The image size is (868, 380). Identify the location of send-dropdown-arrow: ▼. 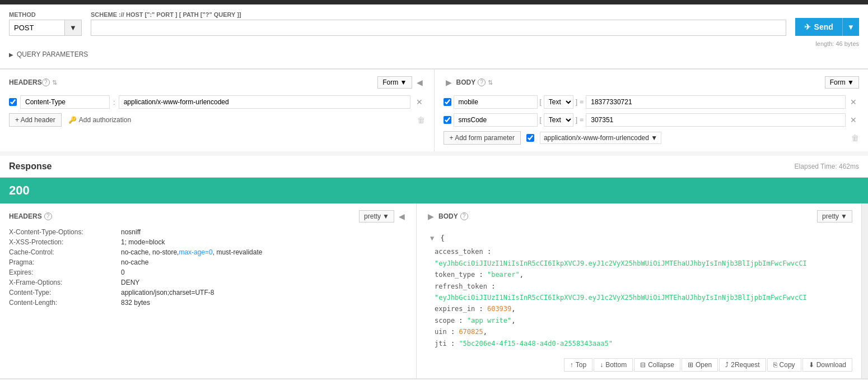
(851, 27).